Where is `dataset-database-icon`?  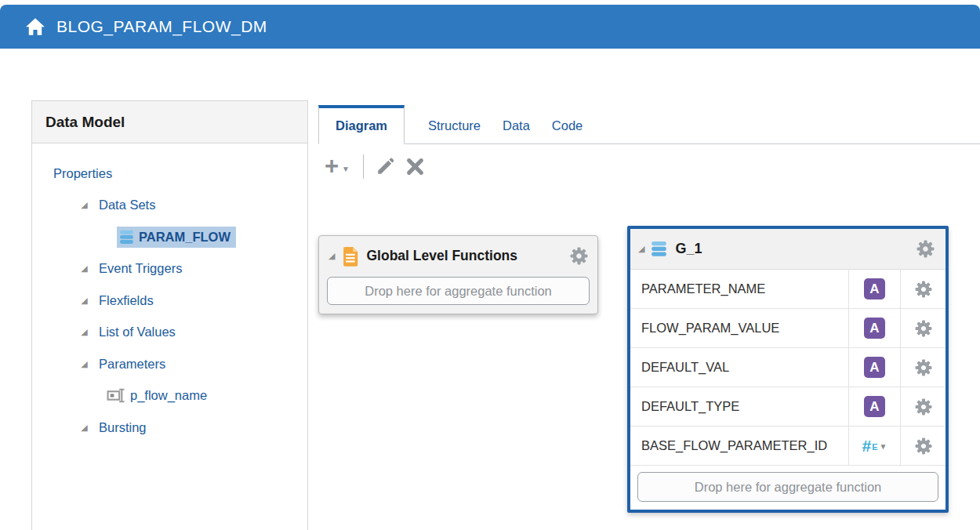 dataset-database-icon is located at coordinates (127, 237).